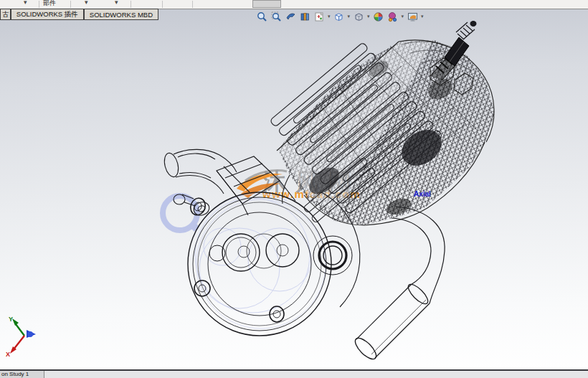  Describe the element at coordinates (339, 16) in the screenshot. I see `view-orientation-button` at that location.